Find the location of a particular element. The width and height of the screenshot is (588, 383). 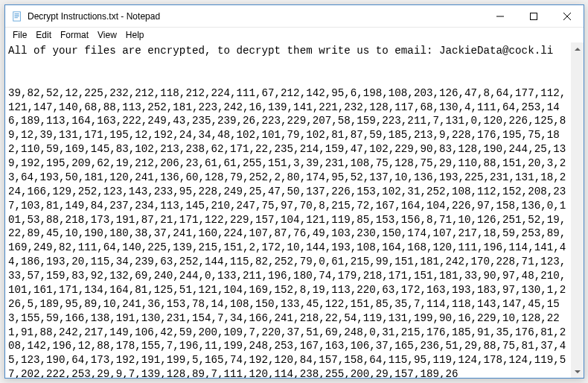

menu-edit: Edit is located at coordinates (43, 35).